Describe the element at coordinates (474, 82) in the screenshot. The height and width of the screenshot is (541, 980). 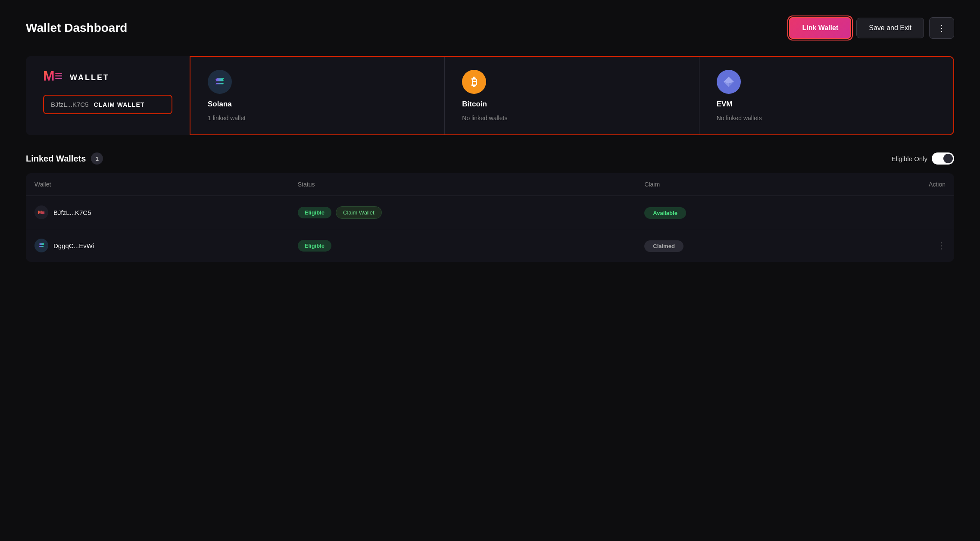
I see `bitcoin-icon: ₿` at that location.